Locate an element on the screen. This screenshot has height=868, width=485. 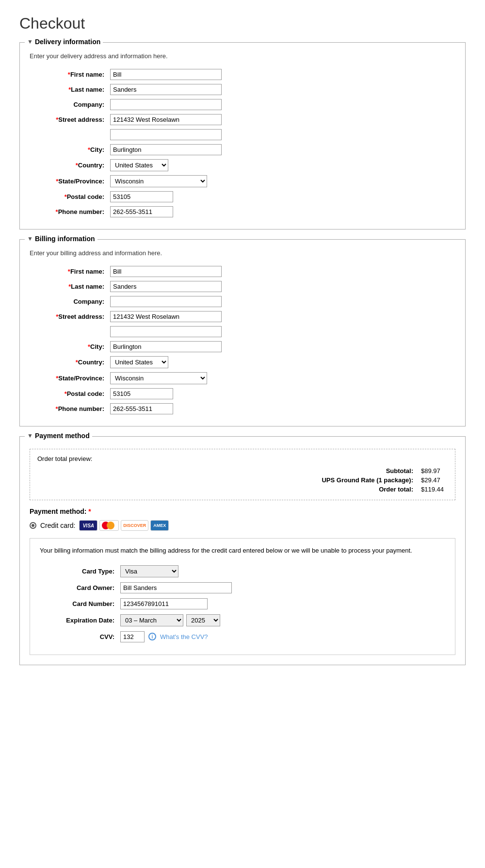
delivery-arrow-icon: ▼ is located at coordinates (30, 42).